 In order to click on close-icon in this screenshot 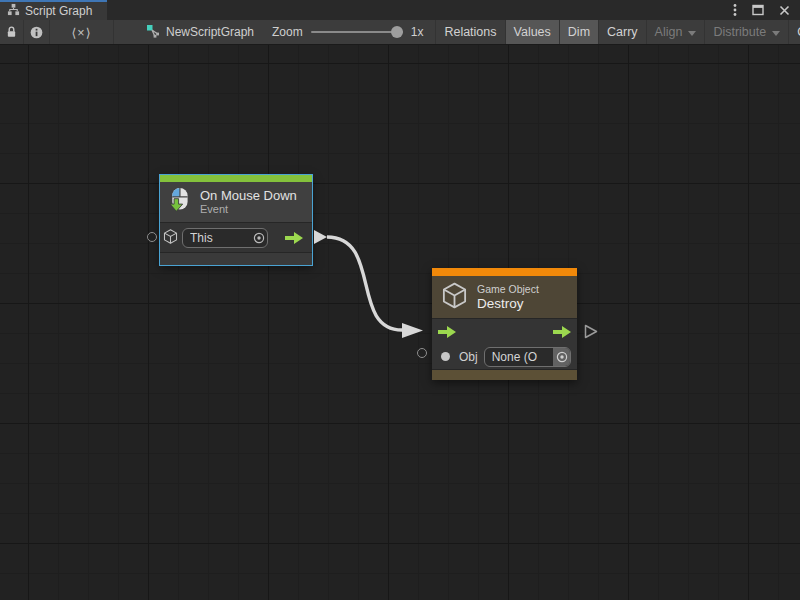, I will do `click(784, 10)`.